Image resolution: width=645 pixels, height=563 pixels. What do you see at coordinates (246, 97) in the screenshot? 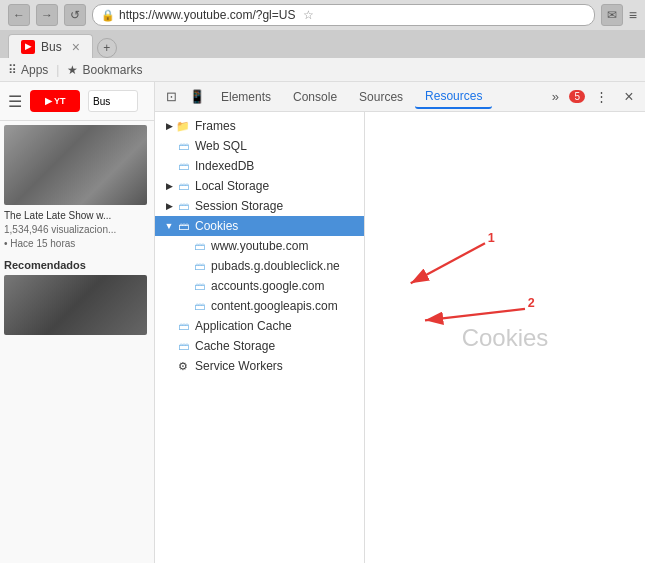
I see `tab-elements: Elements` at bounding box center [246, 97].